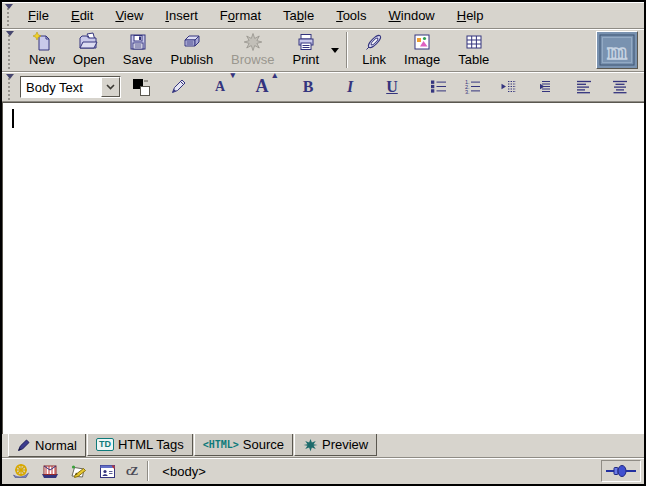  Describe the element at coordinates (323, 16) in the screenshot. I see `menubar: File Edit View Insert Format Table Tools…` at that location.